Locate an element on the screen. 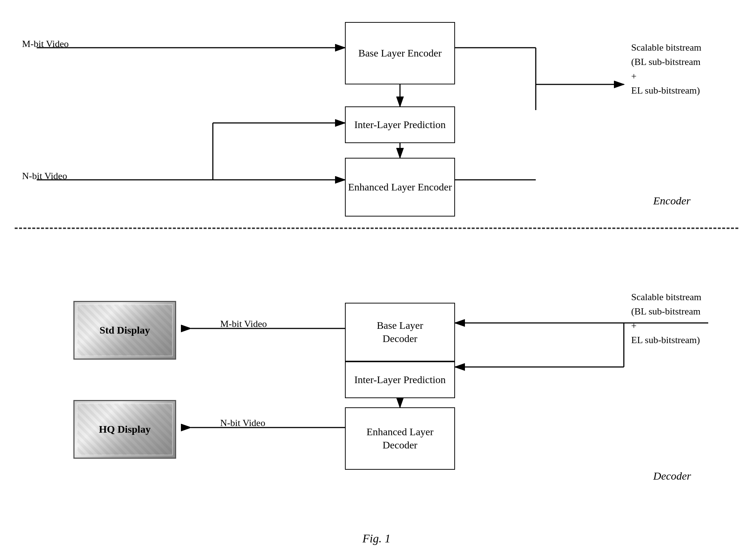  n-bit-video-enc-label: N-bit Video is located at coordinates (45, 176).